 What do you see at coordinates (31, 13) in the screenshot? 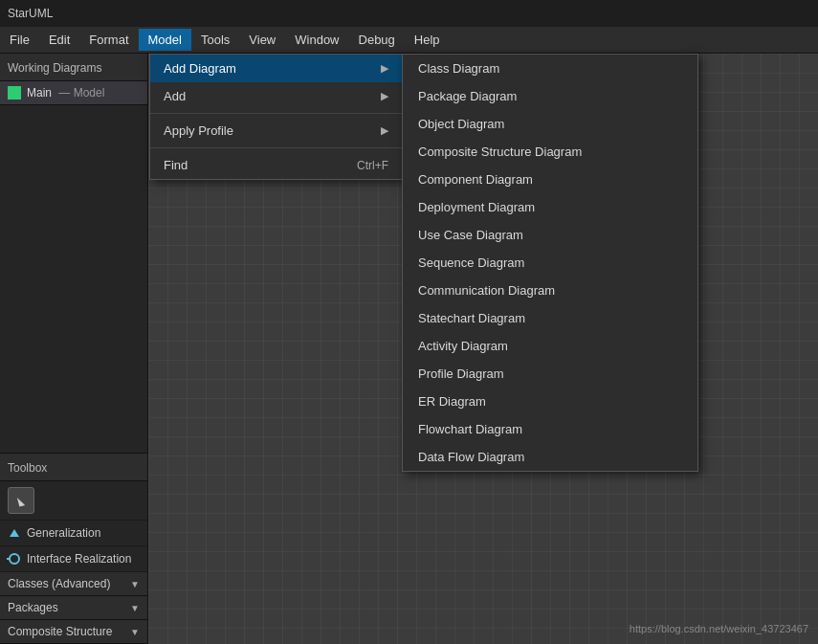
I see `app-title: StarUML` at bounding box center [31, 13].